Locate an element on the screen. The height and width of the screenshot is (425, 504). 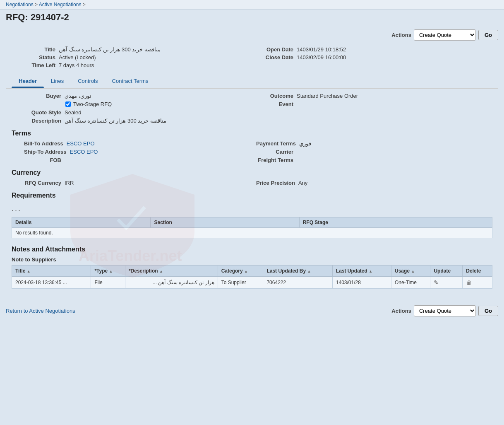
page-title: RFQ: 291407-2 is located at coordinates (252, 17).